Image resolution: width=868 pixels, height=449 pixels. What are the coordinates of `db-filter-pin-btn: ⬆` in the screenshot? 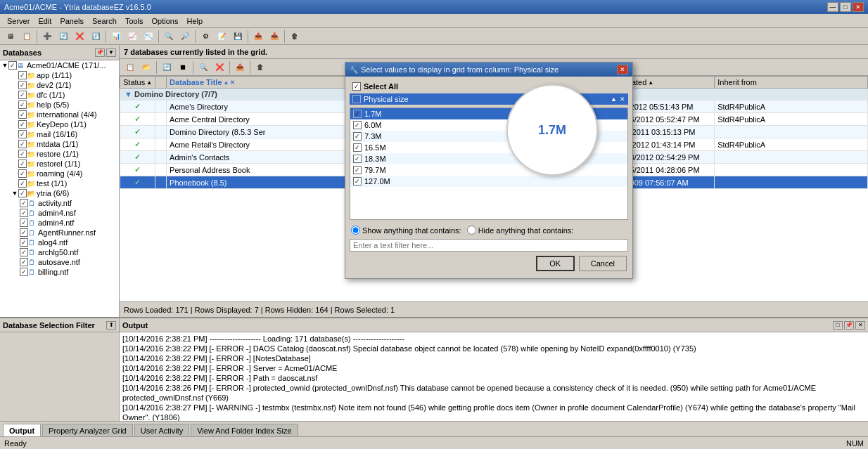 It's located at (111, 325).